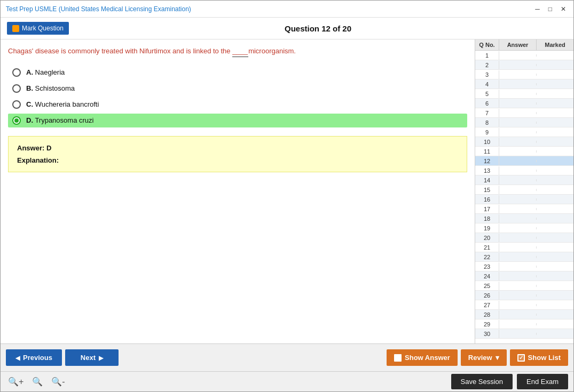 Image resolution: width=574 pixels, height=392 pixels. I want to click on qlist-cell-qno: 15, so click(487, 190).